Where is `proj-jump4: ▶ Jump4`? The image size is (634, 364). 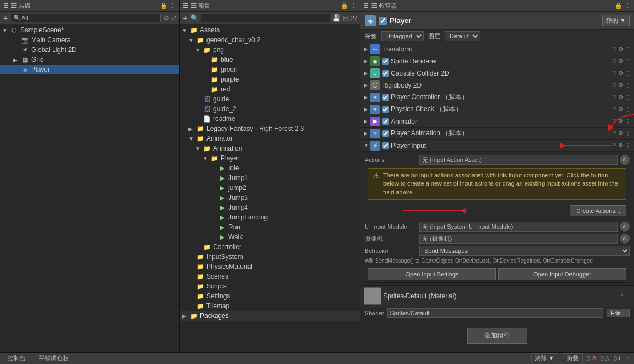
proj-jump4: ▶ Jump4 is located at coordinates (269, 207).